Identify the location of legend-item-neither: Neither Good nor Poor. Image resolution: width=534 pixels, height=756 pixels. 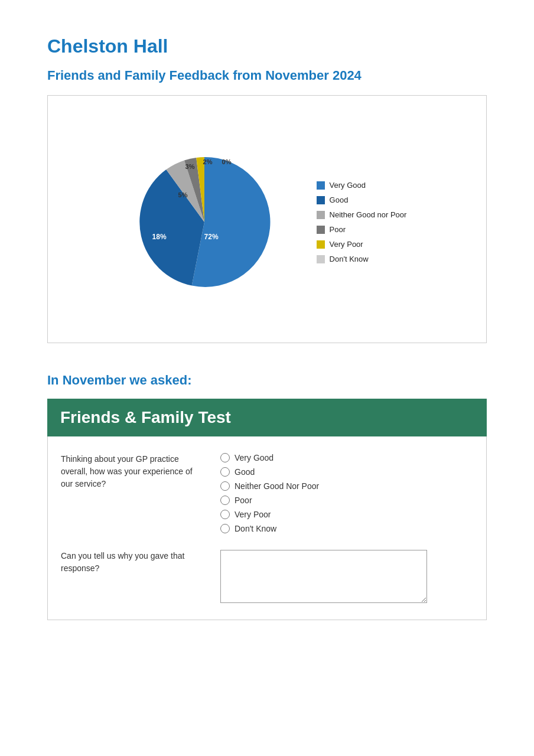
(362, 215).